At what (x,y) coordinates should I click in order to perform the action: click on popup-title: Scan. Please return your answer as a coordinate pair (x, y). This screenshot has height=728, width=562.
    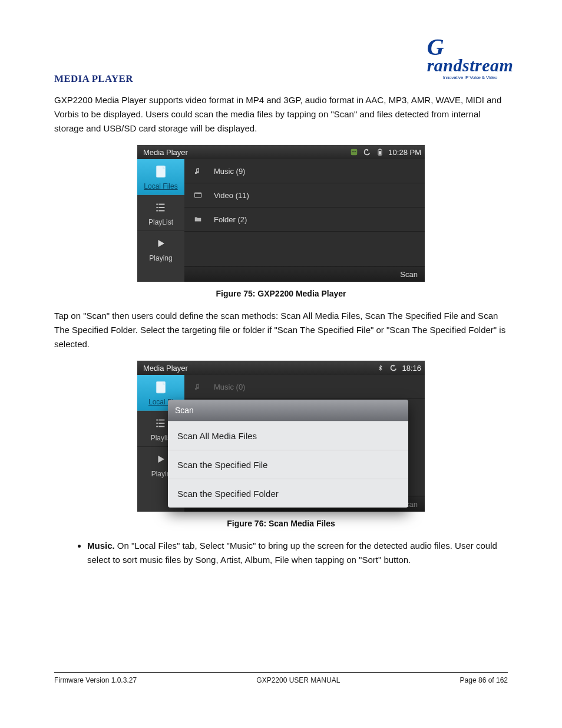
    Looking at the image, I should click on (288, 410).